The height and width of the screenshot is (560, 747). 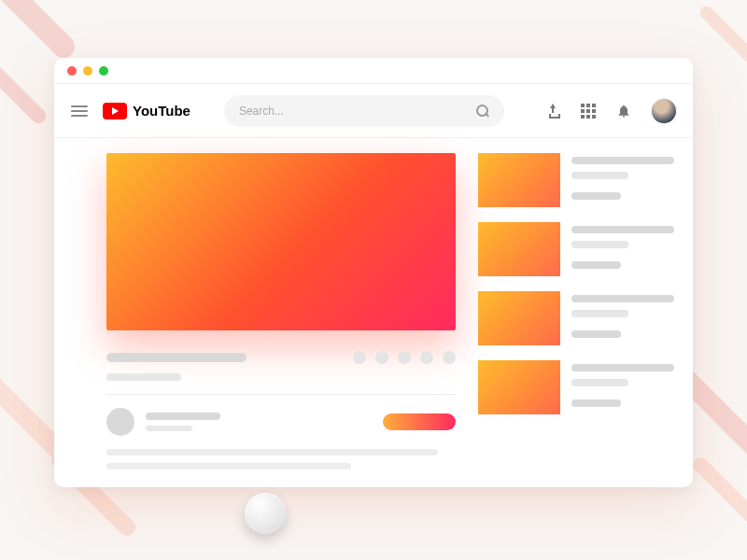 I want to click on video-player, so click(x=281, y=242).